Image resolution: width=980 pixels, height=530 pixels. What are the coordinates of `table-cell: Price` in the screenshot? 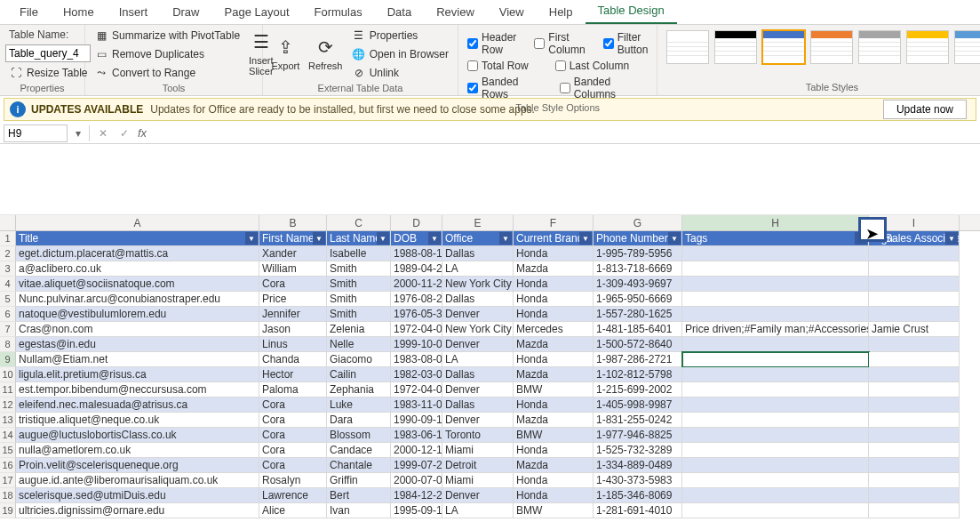 It's located at (293, 299).